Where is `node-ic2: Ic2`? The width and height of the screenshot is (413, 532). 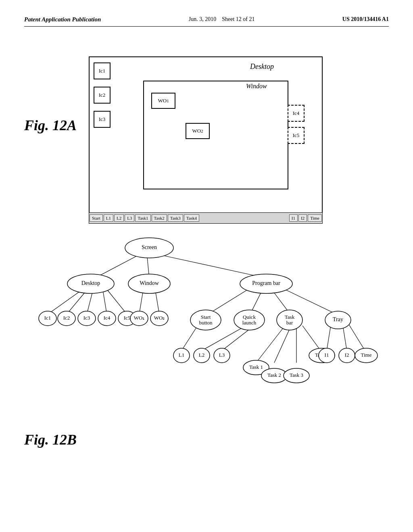
node-ic2: Ic2 is located at coordinates (67, 318).